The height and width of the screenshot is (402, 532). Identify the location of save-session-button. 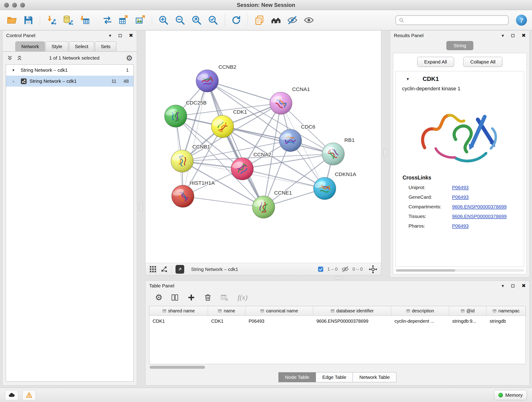
(28, 20).